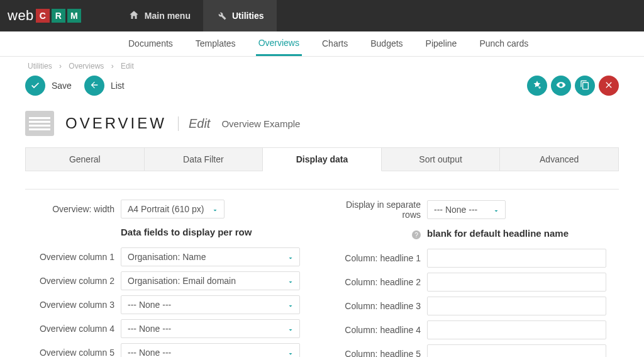 The image size is (644, 357). I want to click on headline2-label: Column: headline 2, so click(379, 282).